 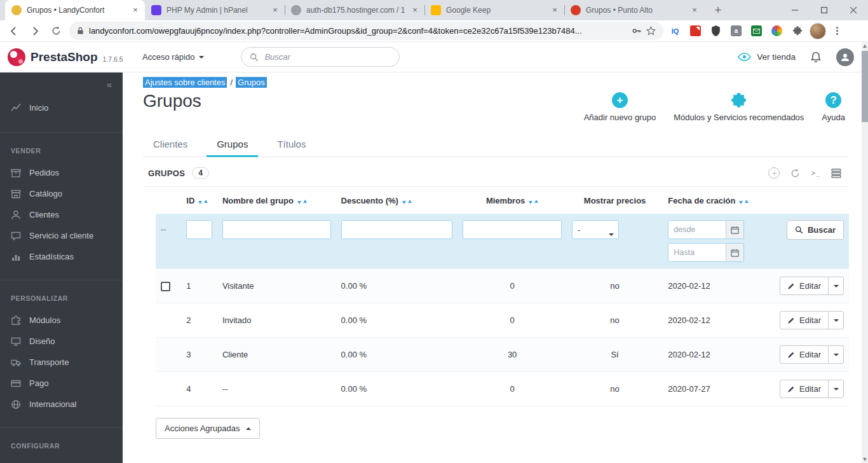 What do you see at coordinates (291, 145) in the screenshot?
I see `tab-titulos: Títulos` at bounding box center [291, 145].